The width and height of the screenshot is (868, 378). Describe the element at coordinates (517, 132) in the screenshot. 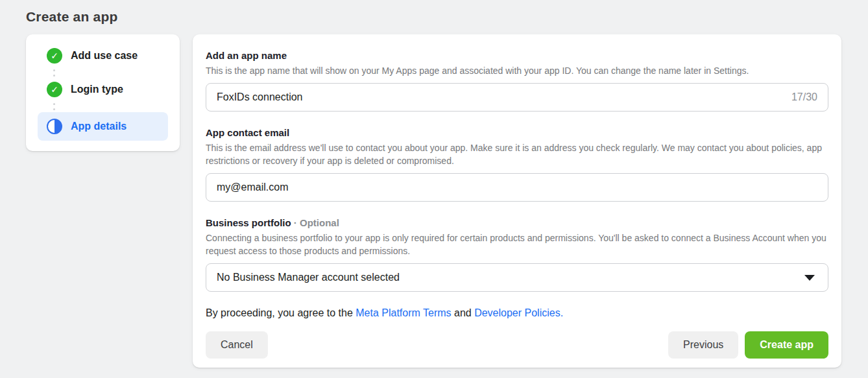

I see `field-label: App contact email` at that location.